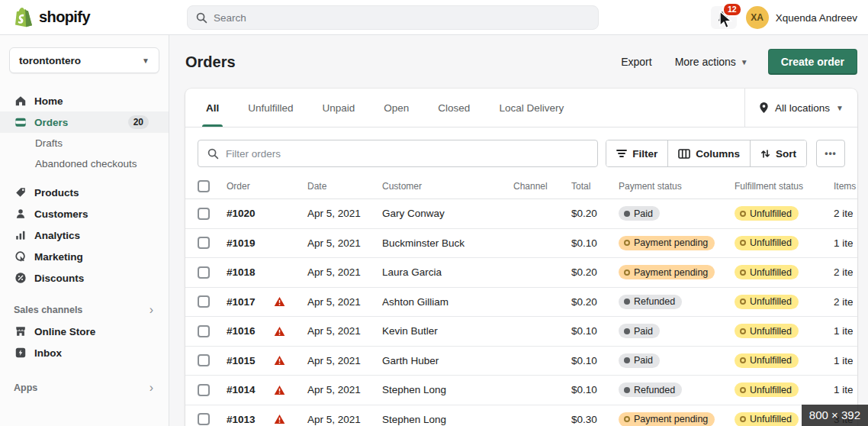 This screenshot has width=868, height=426. What do you see at coordinates (270, 108) in the screenshot?
I see `tab-unfulfilled: Unfulfilled` at bounding box center [270, 108].